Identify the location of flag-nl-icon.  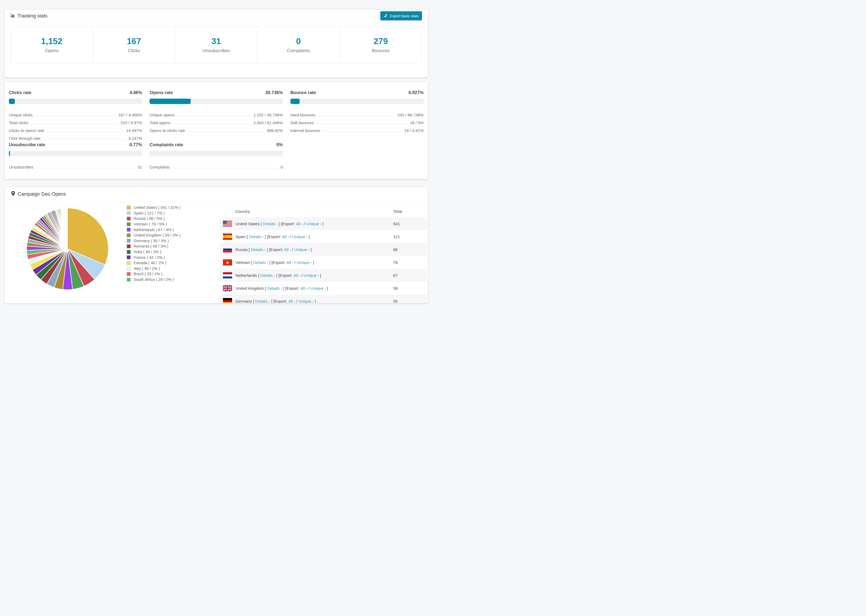
(228, 275).